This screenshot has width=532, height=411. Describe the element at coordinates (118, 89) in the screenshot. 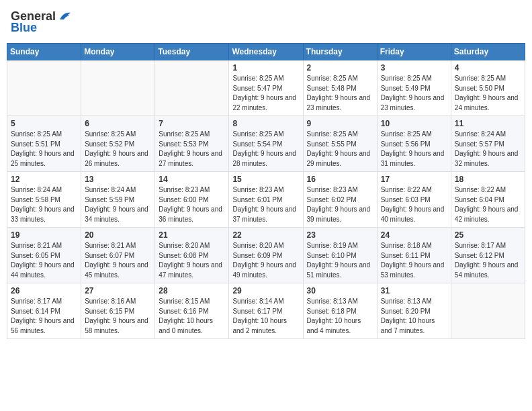

I see `calendar-cell` at that location.